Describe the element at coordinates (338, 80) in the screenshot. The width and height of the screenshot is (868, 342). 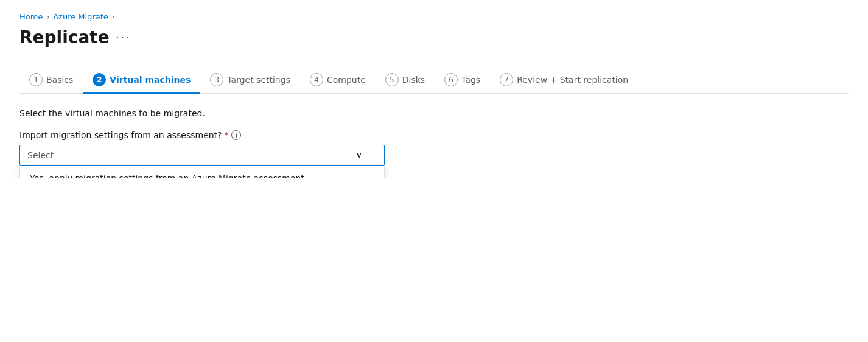
I see `tab-compute: 4 Compute` at that location.